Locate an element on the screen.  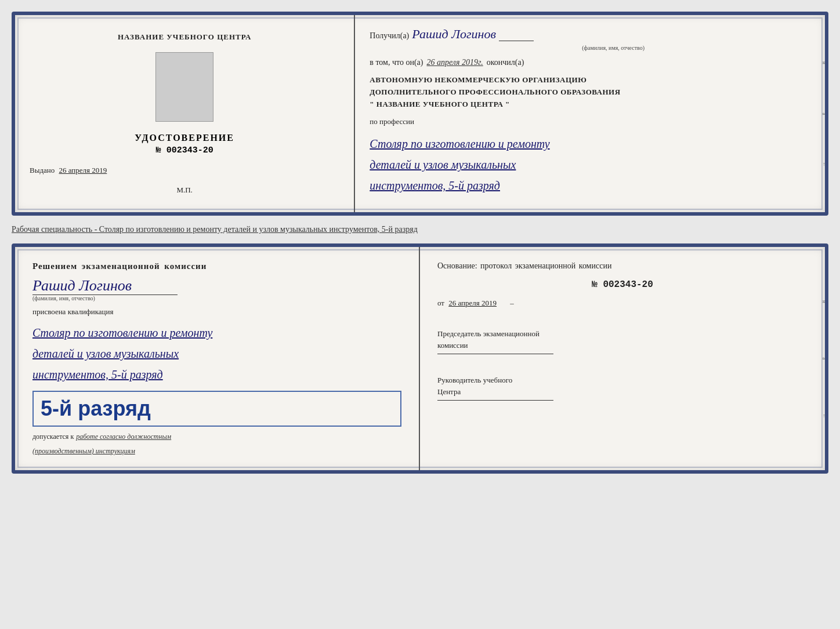
cert-number: № 002343-20 is located at coordinates (184, 151).